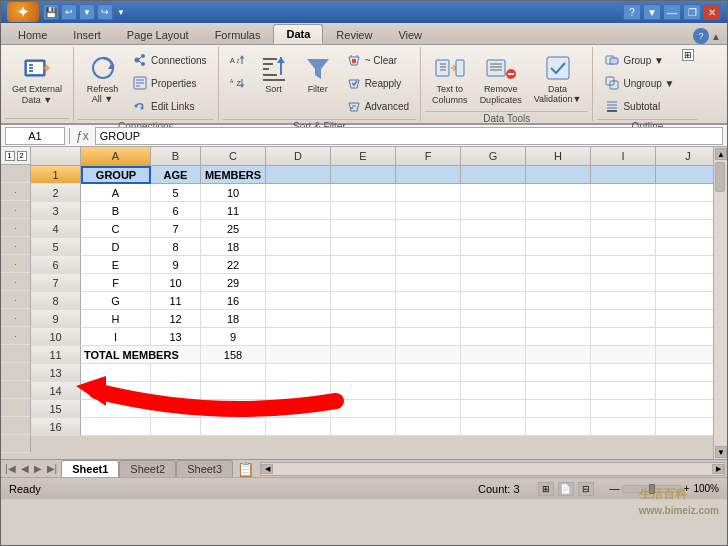 This screenshot has width=728, height=546. I want to click on save-button: 💾, so click(51, 12).